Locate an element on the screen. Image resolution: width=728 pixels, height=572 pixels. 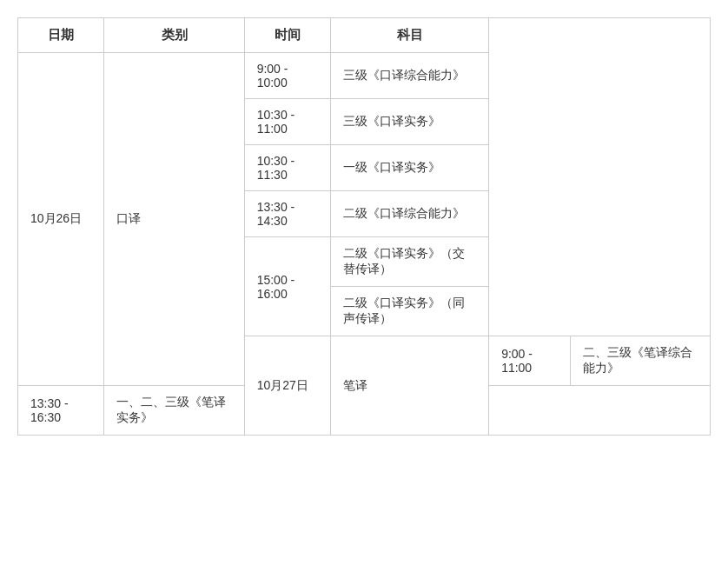
time-cell: 9:00 - 10:00 is located at coordinates (287, 76).